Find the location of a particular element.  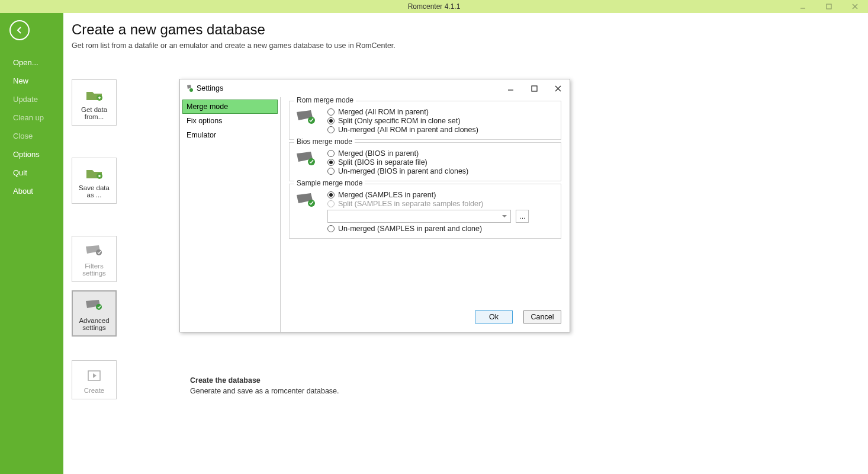

nav-emulator: Emulator is located at coordinates (230, 135).